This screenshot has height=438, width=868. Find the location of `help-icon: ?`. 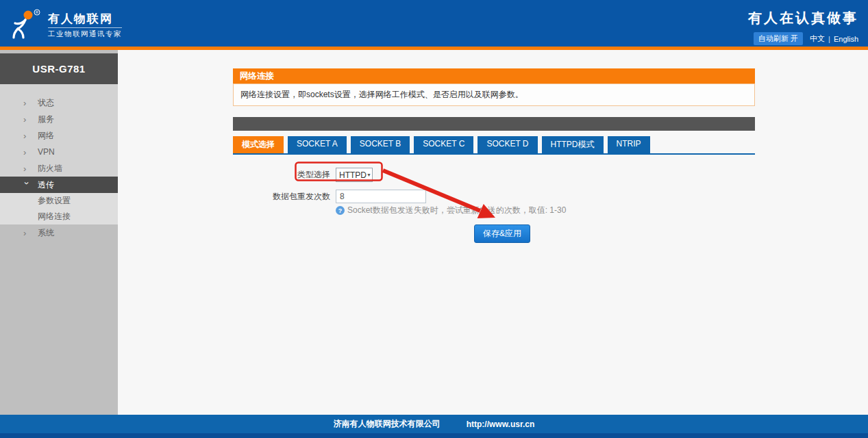

help-icon: ? is located at coordinates (340, 211).